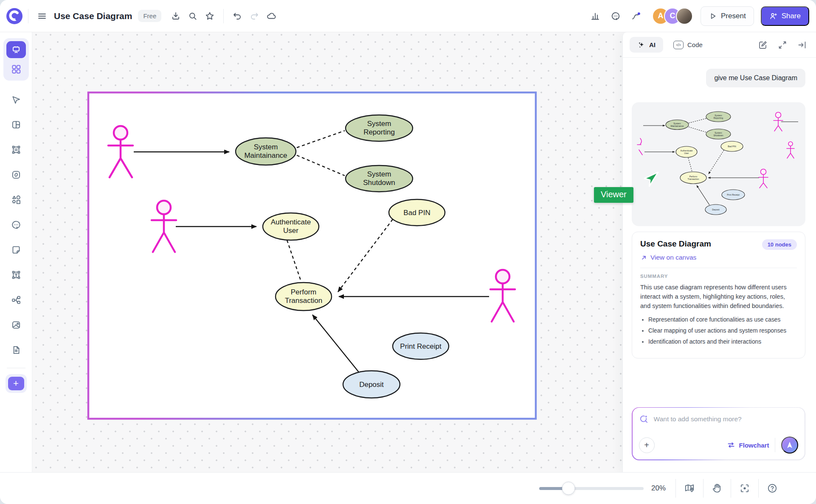 This screenshot has height=504, width=816. What do you see at coordinates (16, 225) in the screenshot?
I see `comment-icon` at bounding box center [16, 225].